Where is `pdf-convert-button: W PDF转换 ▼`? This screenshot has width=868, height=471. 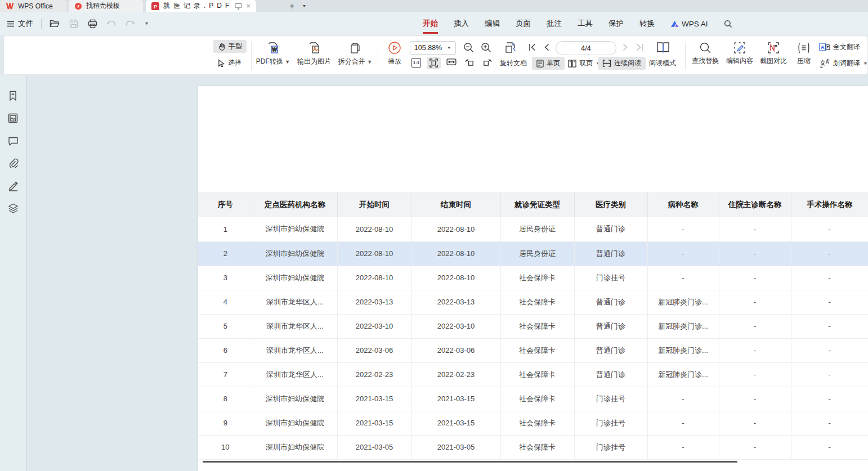 pdf-convert-button: W PDF转换 ▼ is located at coordinates (273, 54).